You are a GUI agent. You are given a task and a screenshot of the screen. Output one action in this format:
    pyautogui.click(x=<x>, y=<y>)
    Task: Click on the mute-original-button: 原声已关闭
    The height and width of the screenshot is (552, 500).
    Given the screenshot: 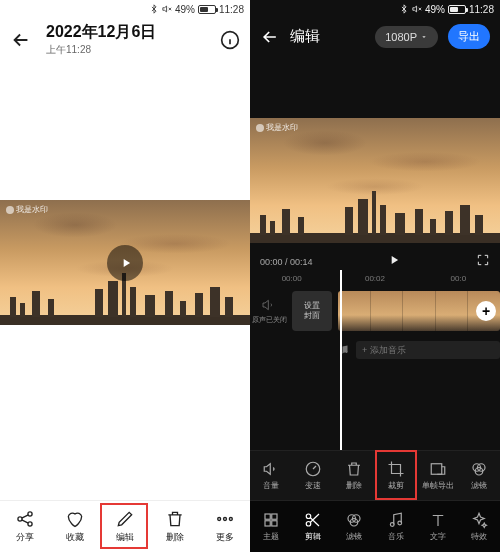 What is the action you would take?
    pyautogui.click(x=269, y=311)
    